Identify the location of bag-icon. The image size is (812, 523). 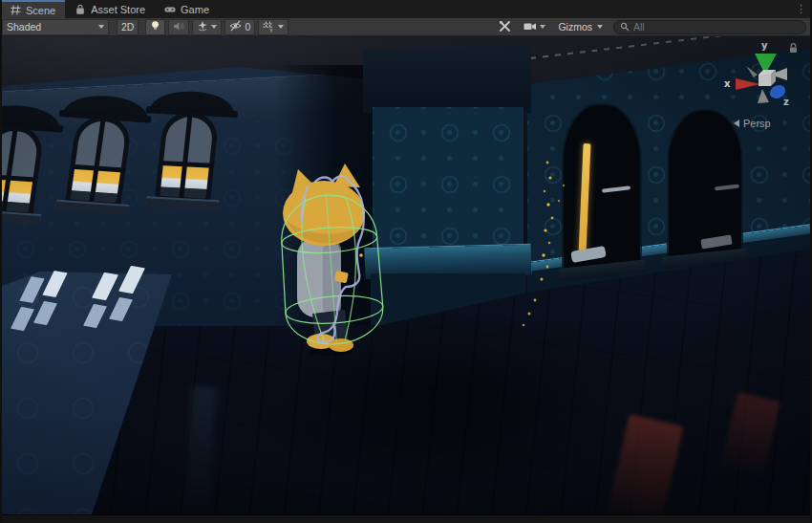
(80, 10).